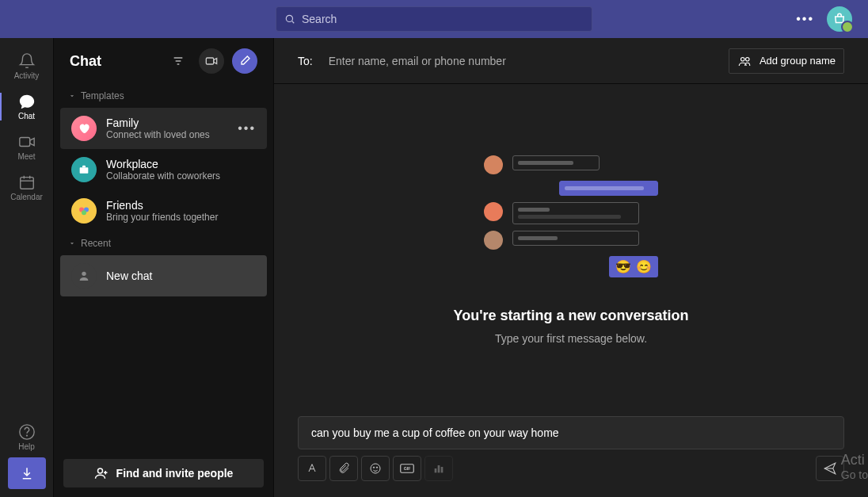 The width and height of the screenshot is (868, 497). I want to click on empty-title: You're starting a new conversation, so click(570, 315).